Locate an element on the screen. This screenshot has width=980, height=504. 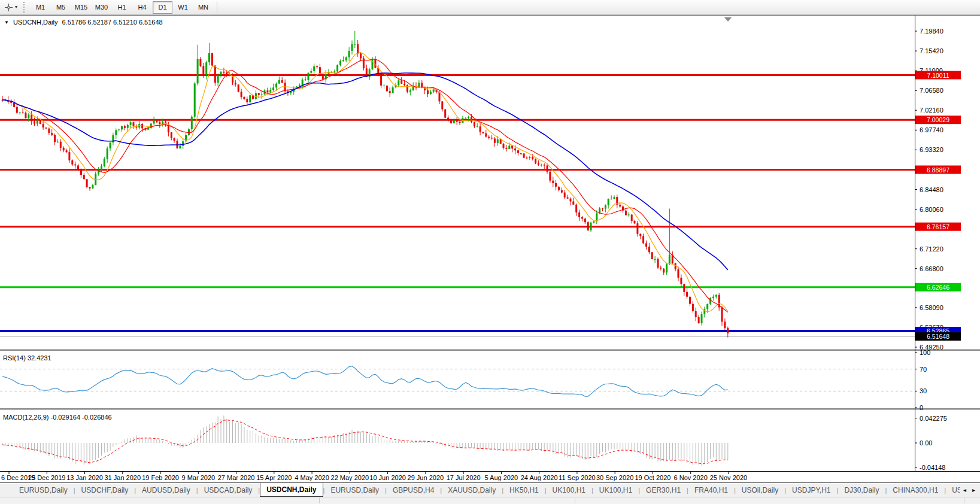
price-tick-label: 7.19840 is located at coordinates (932, 31).